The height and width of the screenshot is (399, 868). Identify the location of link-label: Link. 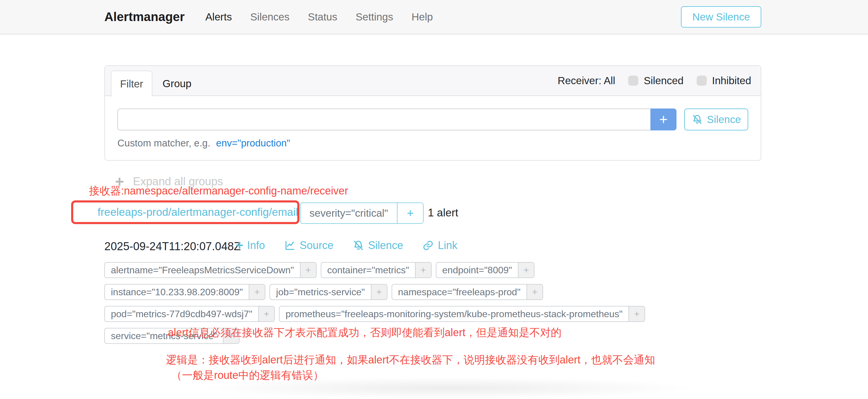
(447, 245).